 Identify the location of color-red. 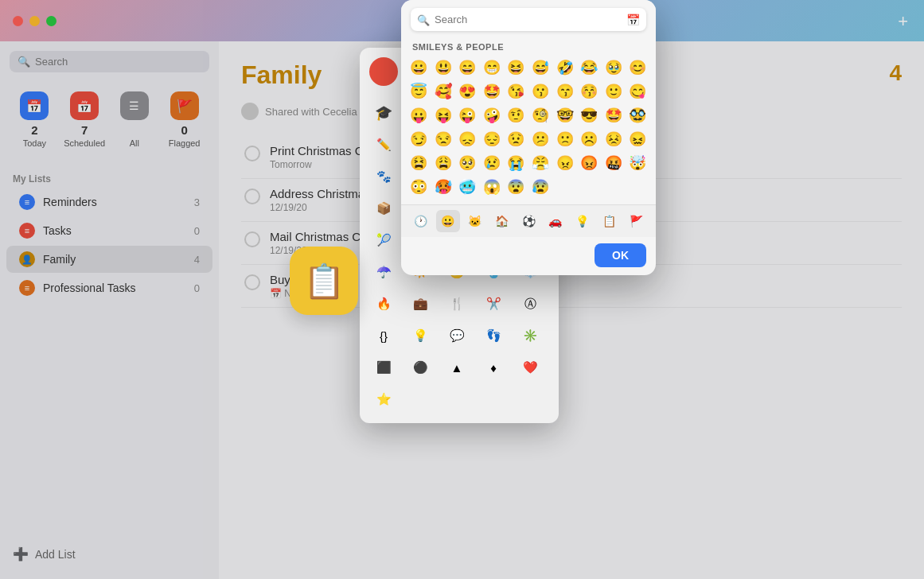
(384, 72).